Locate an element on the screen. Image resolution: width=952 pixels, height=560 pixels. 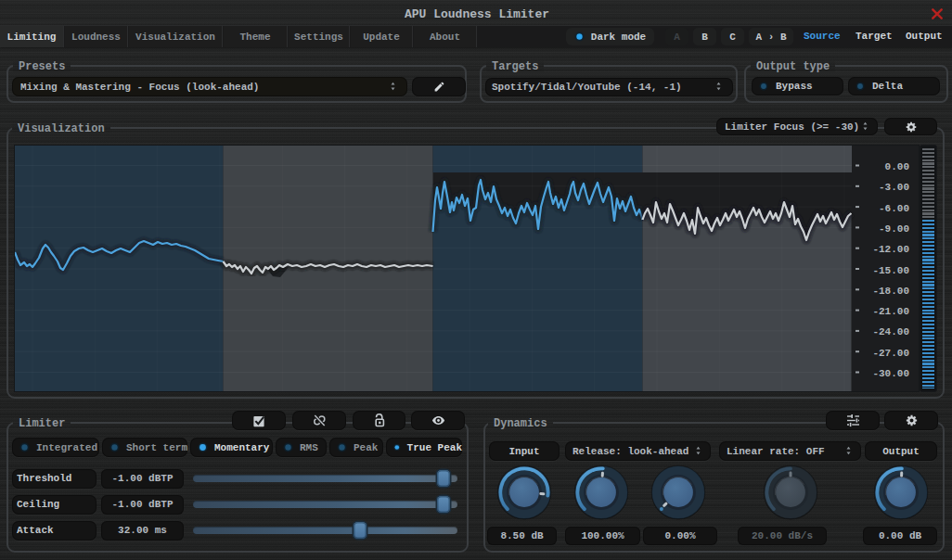
svg-text: -27.00 is located at coordinates (891, 353).